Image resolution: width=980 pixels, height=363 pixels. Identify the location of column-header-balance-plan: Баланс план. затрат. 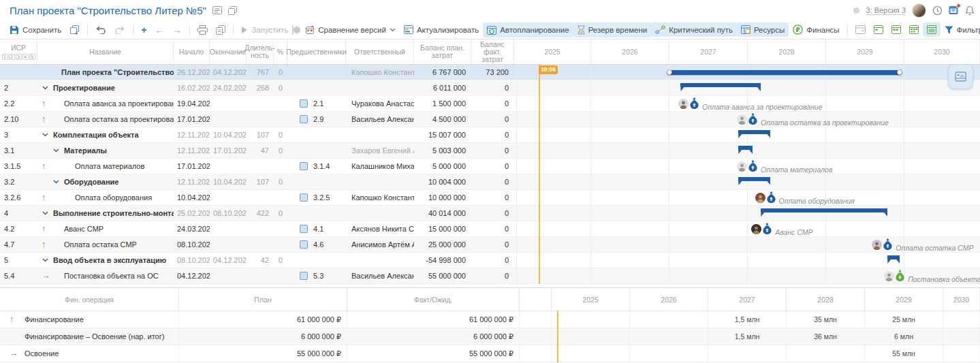
(443, 52).